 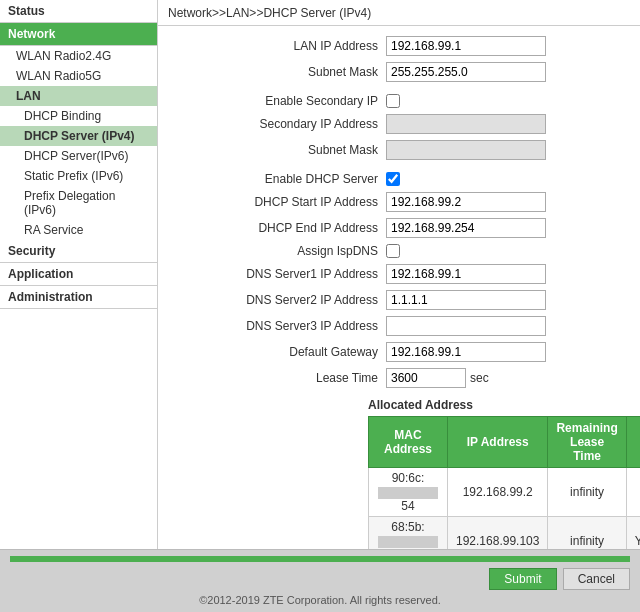 I want to click on cell-ip: 192.168.99.103, so click(x=498, y=534).